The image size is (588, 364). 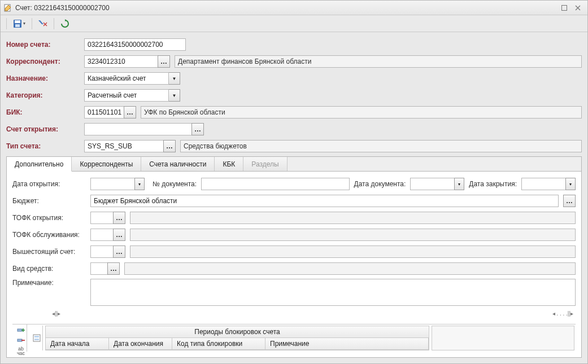 What do you see at coordinates (127, 78) in the screenshot?
I see `purpose-select: Казначейский счет` at bounding box center [127, 78].